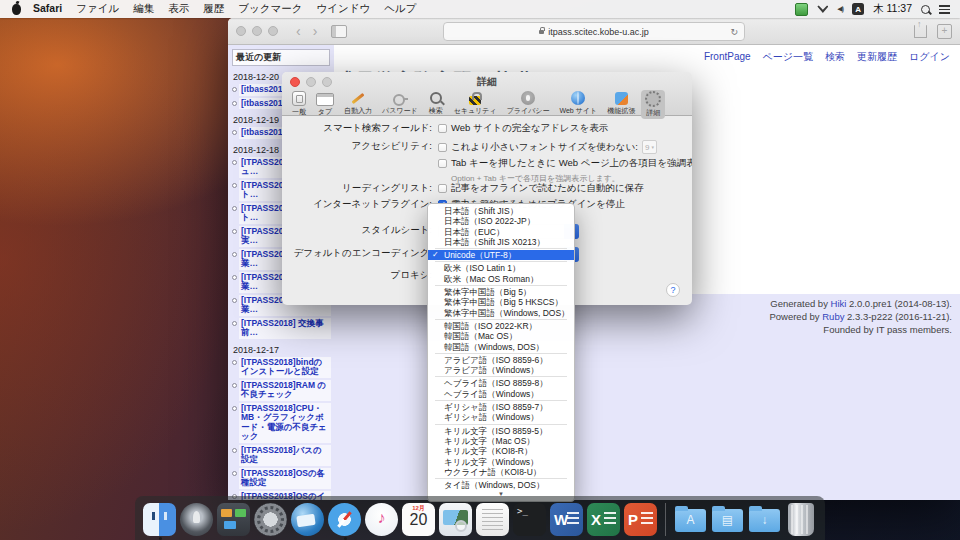 The width and height of the screenshot is (960, 540). Describe the element at coordinates (270, 520) in the screenshot. I see `dock-item-system-preferences` at that location.